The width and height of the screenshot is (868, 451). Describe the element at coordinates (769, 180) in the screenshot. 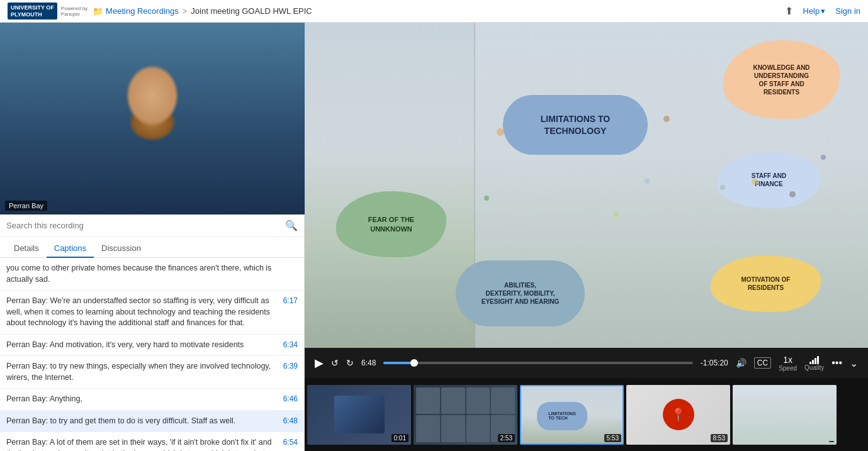

I see `bubble-staff-finance: STAFF ANDFINANCE` at that location.